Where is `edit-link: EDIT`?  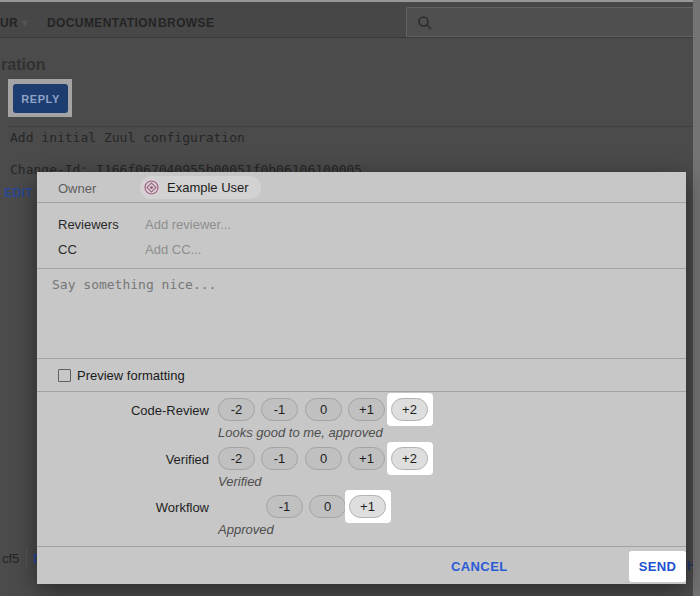 edit-link: EDIT is located at coordinates (18, 193).